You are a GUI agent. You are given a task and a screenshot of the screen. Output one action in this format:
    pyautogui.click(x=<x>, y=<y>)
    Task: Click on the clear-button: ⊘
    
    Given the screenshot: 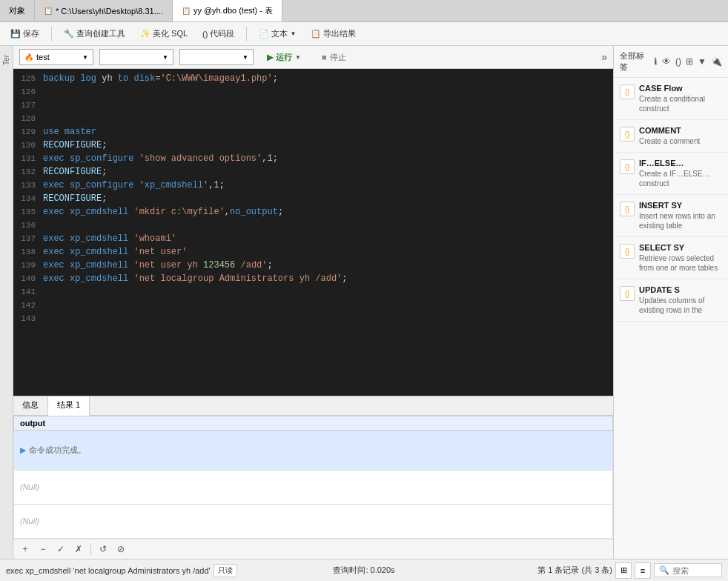 What is the action you would take?
    pyautogui.click(x=121, y=549)
    